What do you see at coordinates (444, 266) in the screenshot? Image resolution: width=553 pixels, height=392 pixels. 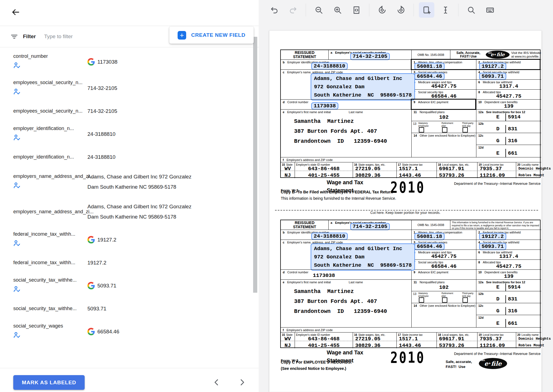 I see `box-7-value: 66584.46` at bounding box center [444, 266].